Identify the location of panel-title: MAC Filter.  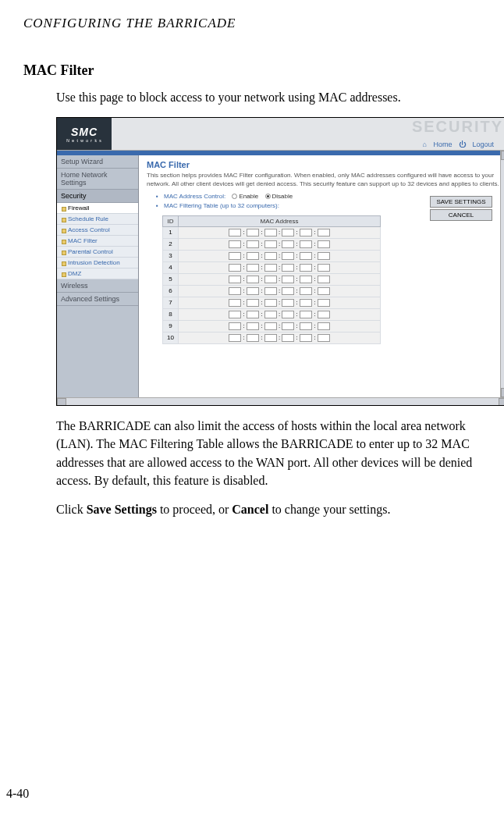
(323, 165).